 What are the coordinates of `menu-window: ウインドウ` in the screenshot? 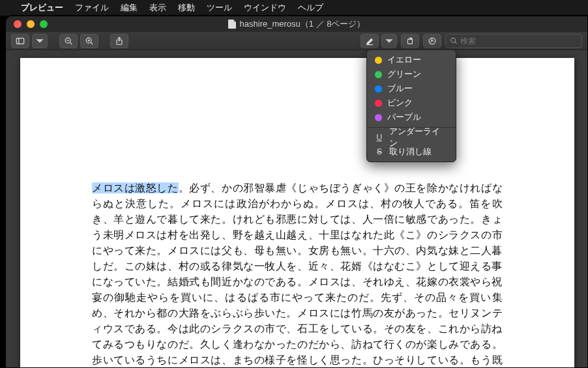 It's located at (265, 8).